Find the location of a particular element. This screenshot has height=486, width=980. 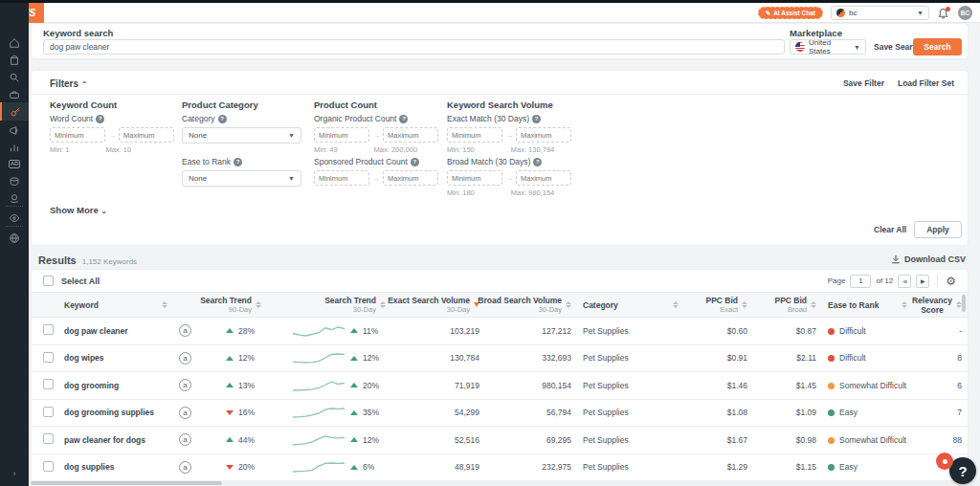

sidebar-item-search is located at coordinates (14, 77).